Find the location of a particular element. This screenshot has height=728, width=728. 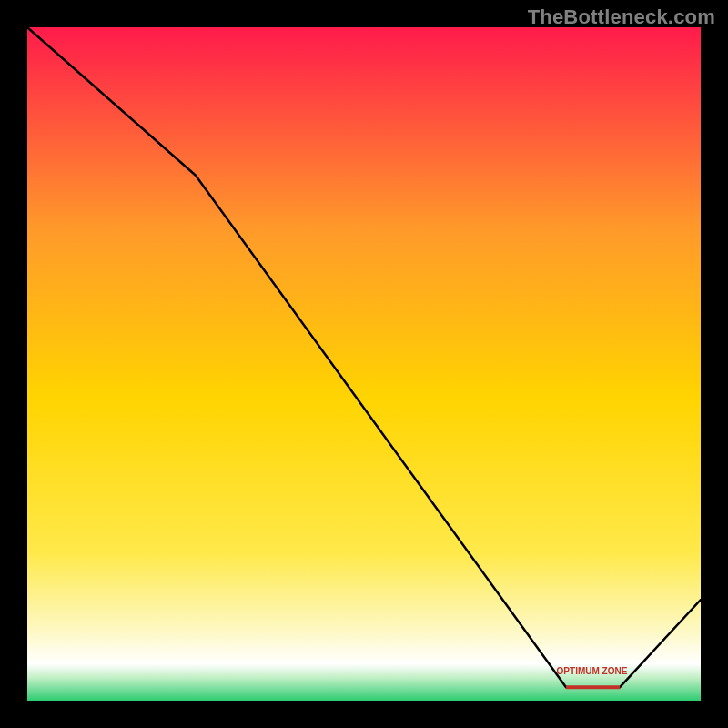

optimum-zone-label: OPTIMUM ZONE is located at coordinates (592, 672).